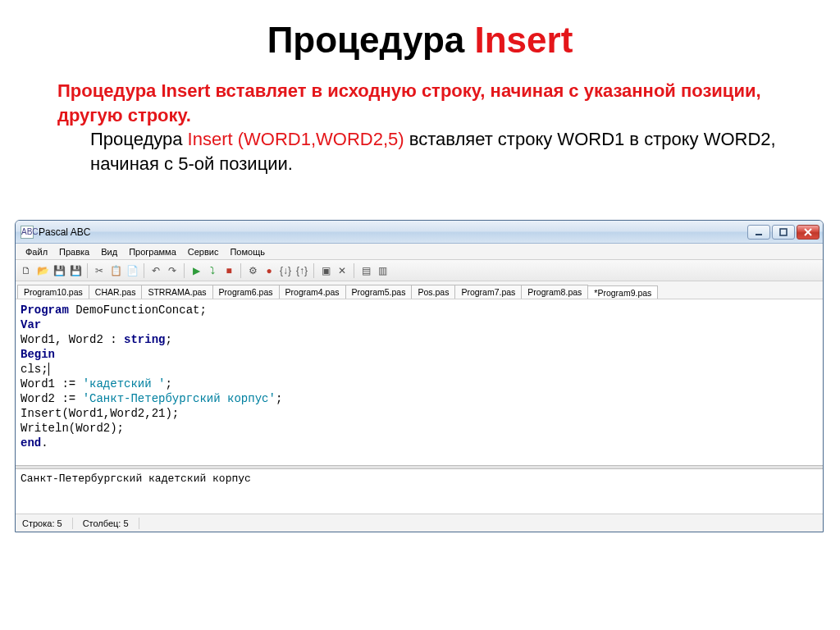 This screenshot has width=840, height=630. Describe the element at coordinates (419, 491) in the screenshot. I see `output-panel: Санкт-Петербургский кадетский корпус` at that location.